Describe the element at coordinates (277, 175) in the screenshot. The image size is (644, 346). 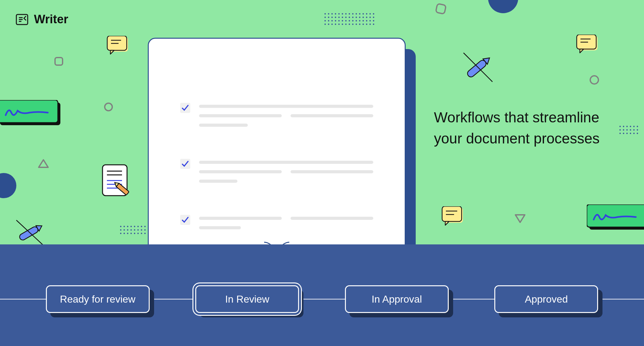
I see `checklist-item` at that location.